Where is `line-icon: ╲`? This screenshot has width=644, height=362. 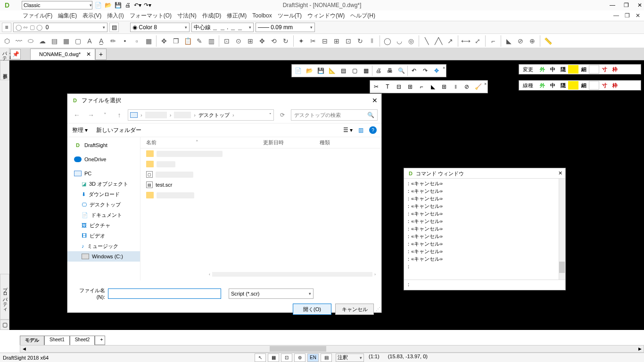 line-icon: ╲ is located at coordinates (427, 41).